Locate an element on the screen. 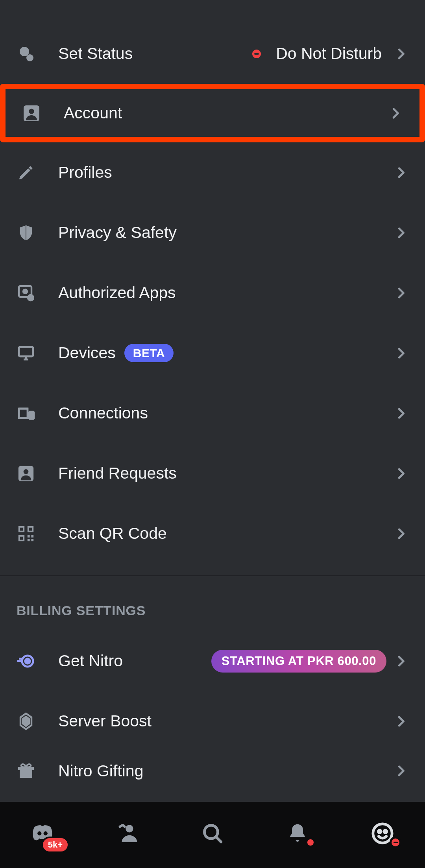  row-label: Profiles is located at coordinates (226, 172).